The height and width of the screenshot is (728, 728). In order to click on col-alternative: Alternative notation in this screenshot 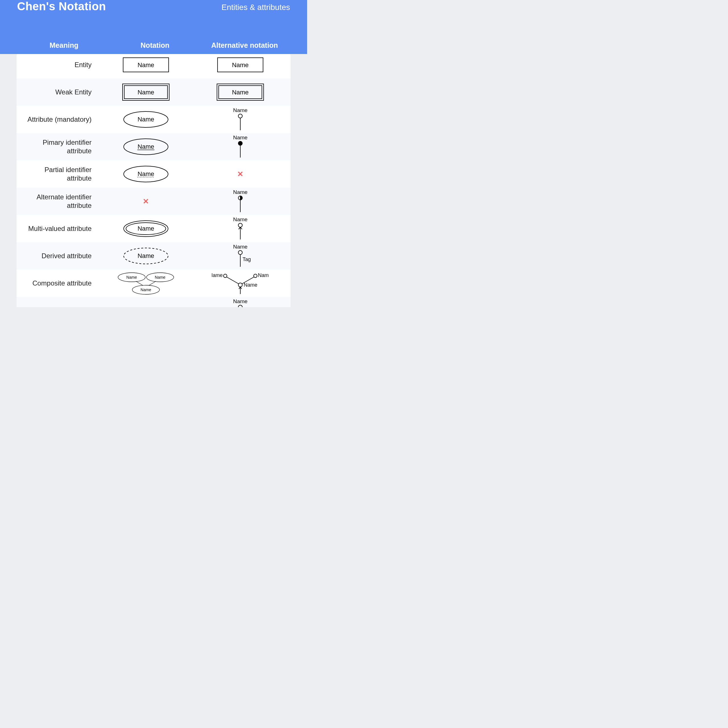, I will do `click(245, 45)`.